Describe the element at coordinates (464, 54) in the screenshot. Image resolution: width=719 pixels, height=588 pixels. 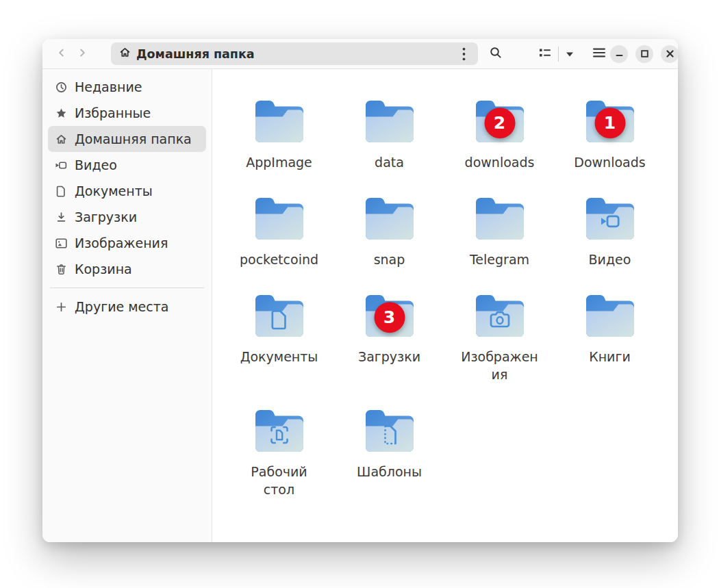
I see `path-menu-button` at that location.